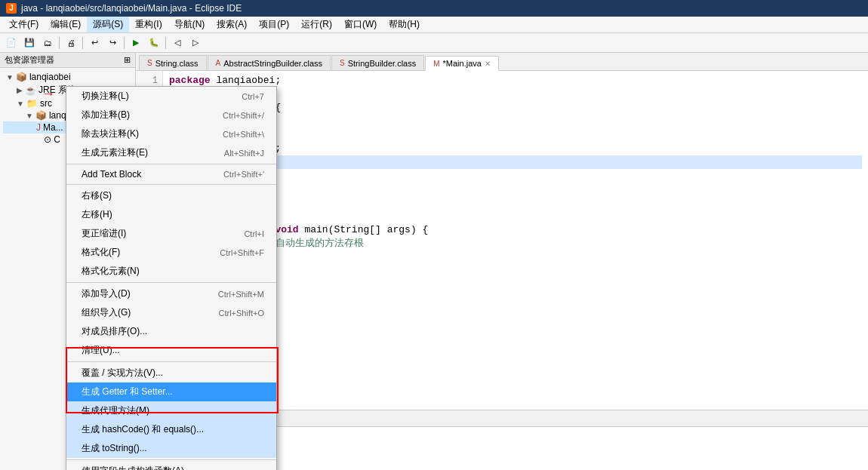 This screenshot has width=868, height=470. What do you see at coordinates (171, 252) in the screenshot?
I see `ctx-format: 格式化(F) Ctrl+Shift+F` at bounding box center [171, 252].